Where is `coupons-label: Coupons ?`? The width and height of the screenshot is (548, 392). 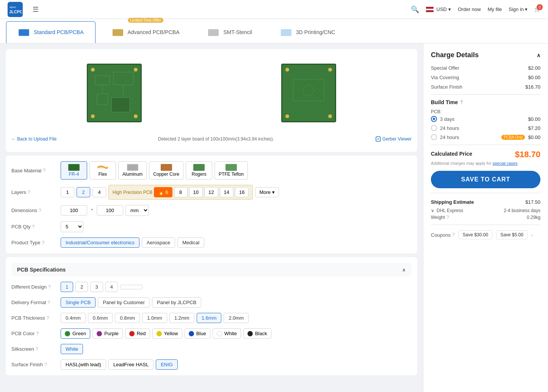
coupons-label: Coupons ? is located at coordinates (443, 235).